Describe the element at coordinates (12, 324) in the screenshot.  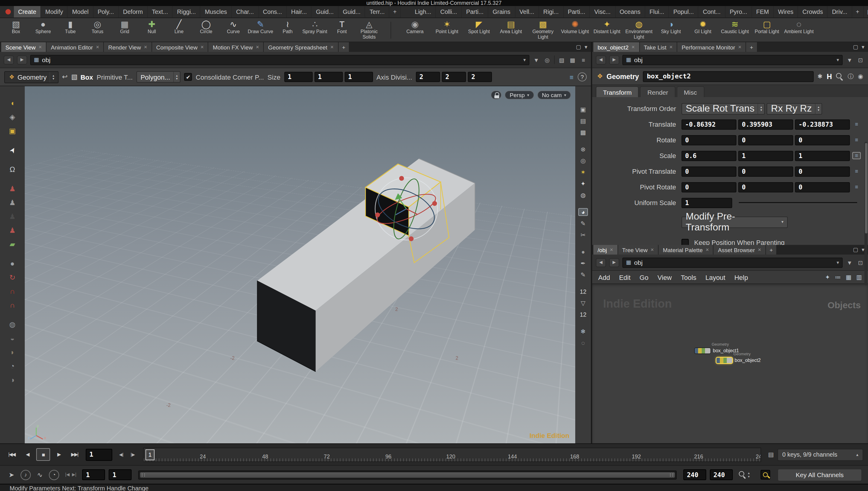
I see `orbit-tool-icon: ◍` at that location.